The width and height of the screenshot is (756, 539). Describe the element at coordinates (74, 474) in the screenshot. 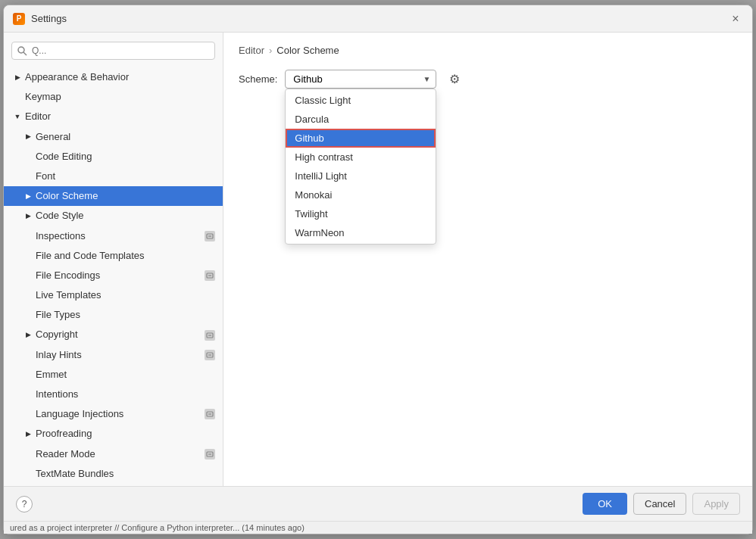

I see `sidebar-item-label: TextMate Bundles` at that location.